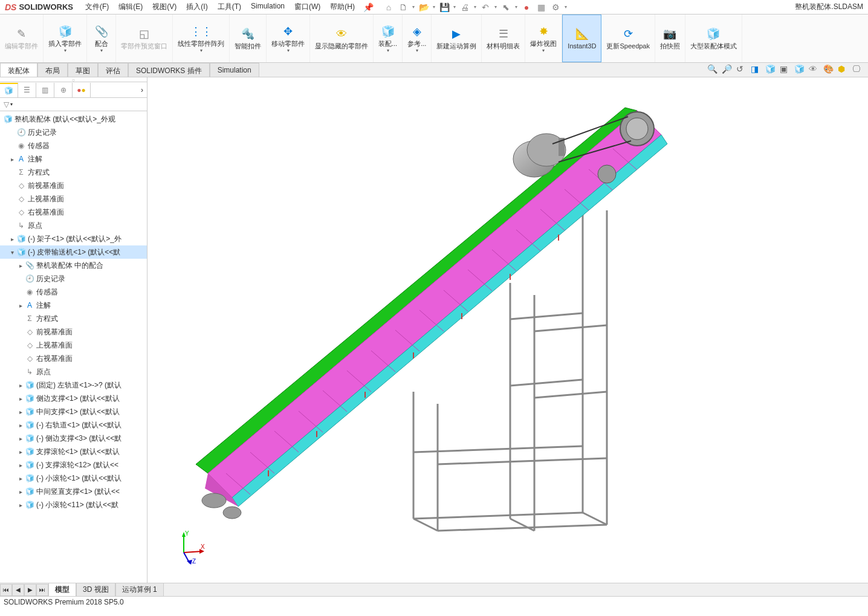 The width and height of the screenshot is (868, 616). I want to click on expand-icon: ▾, so click(12, 253).